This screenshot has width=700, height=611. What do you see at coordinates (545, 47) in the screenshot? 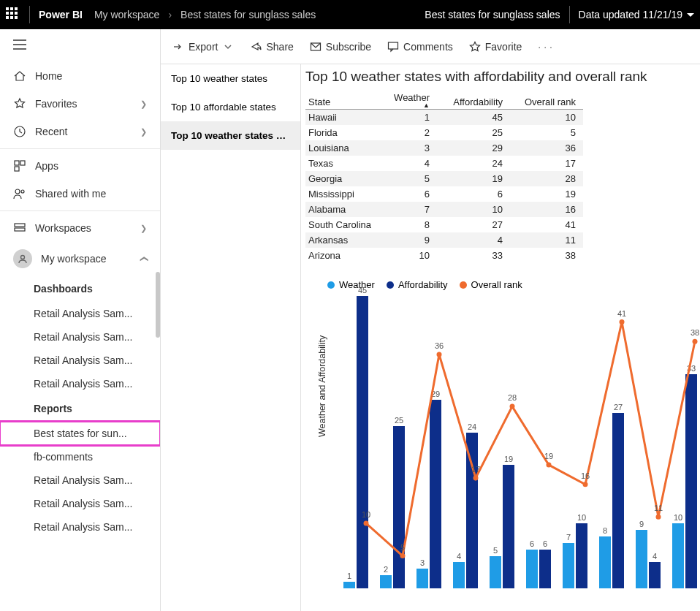
I see `more-button: · · ·` at bounding box center [545, 47].